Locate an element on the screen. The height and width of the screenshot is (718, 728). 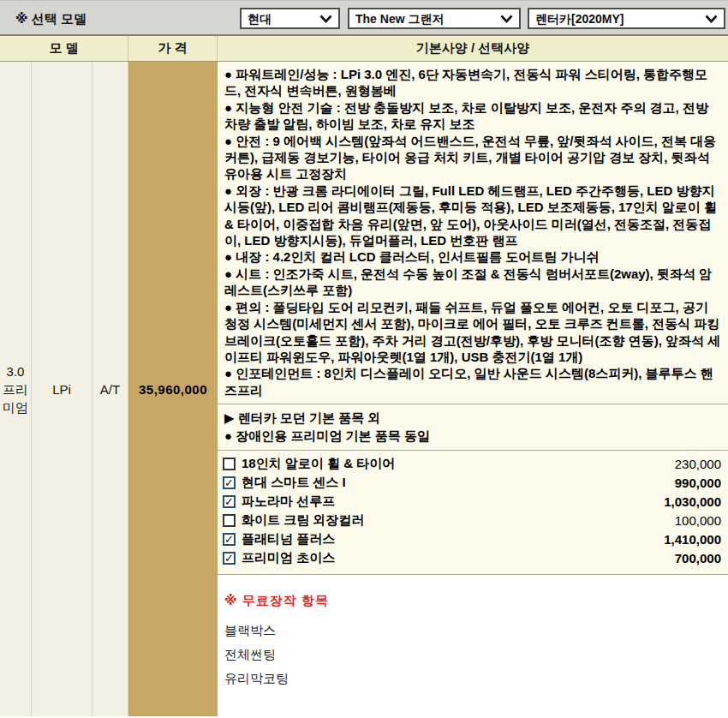
option-row: ✓파노라마 선루프1,030,000 is located at coordinates (473, 501).